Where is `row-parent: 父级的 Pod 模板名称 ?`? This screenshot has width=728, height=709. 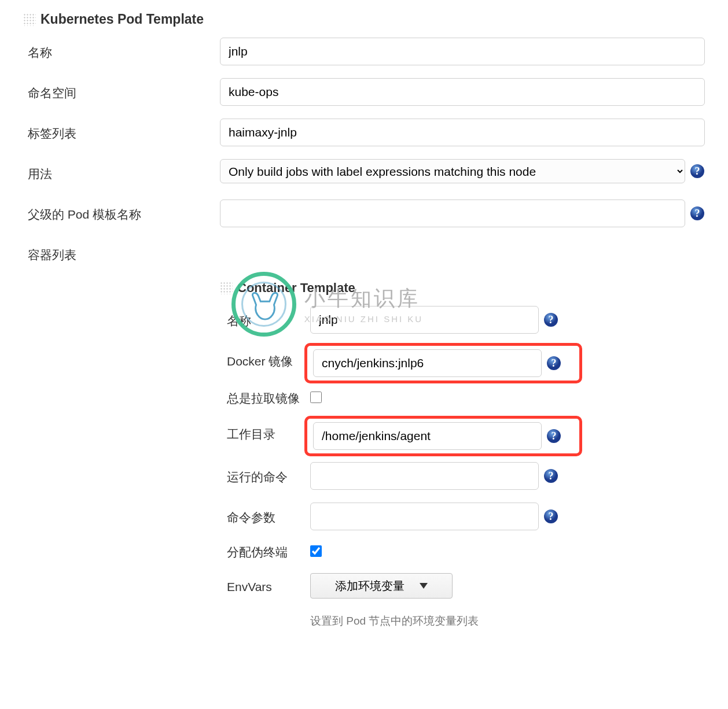 row-parent: 父级的 Pod 模板名称 ? is located at coordinates (364, 215).